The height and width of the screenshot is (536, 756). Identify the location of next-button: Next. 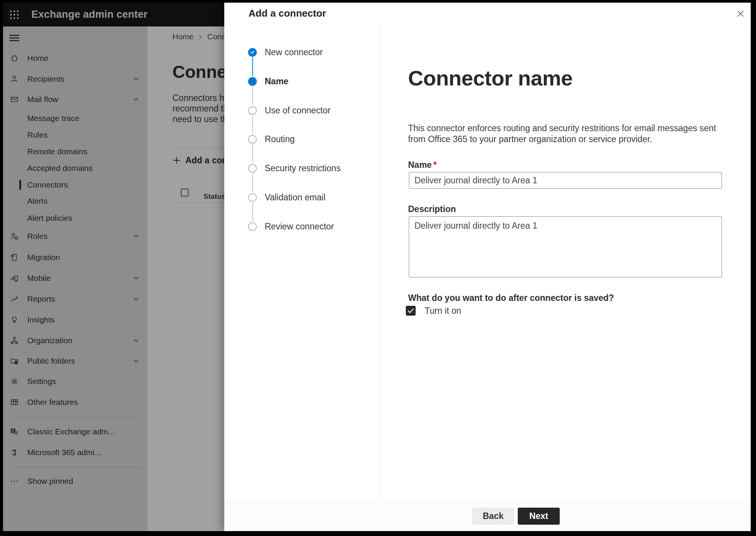
(539, 516).